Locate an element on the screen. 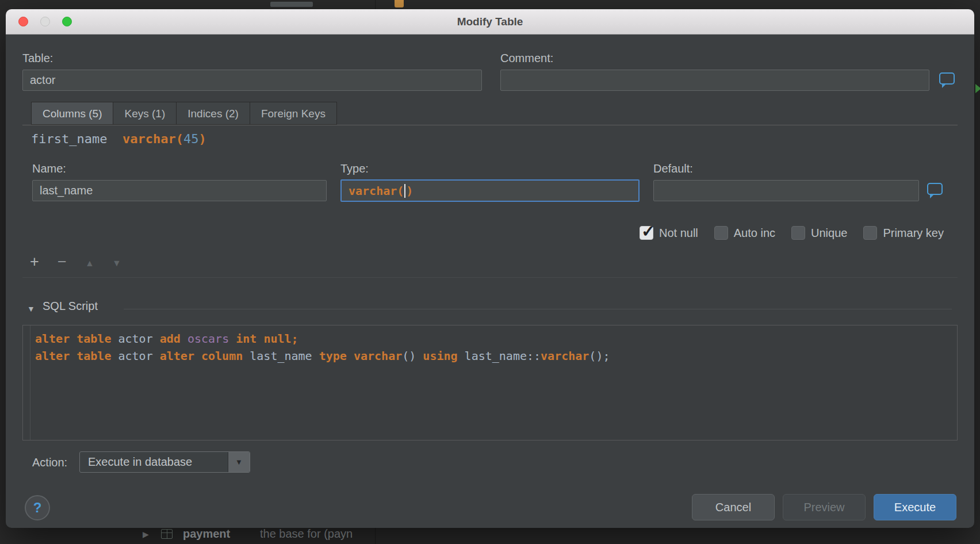 The image size is (980, 544). sql-line: alter table actor alter column last_name… is located at coordinates (322, 356).